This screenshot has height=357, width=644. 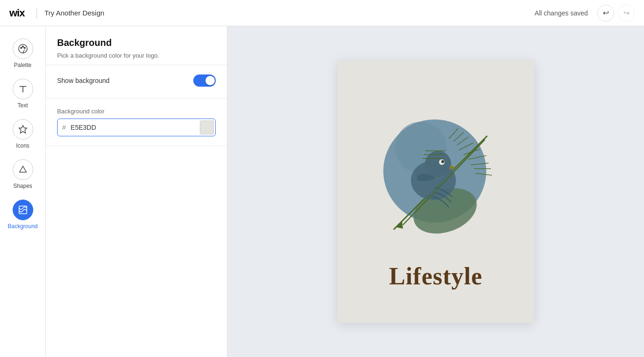 What do you see at coordinates (22, 146) in the screenshot?
I see `sidebar-label-icons: Icons` at bounding box center [22, 146].